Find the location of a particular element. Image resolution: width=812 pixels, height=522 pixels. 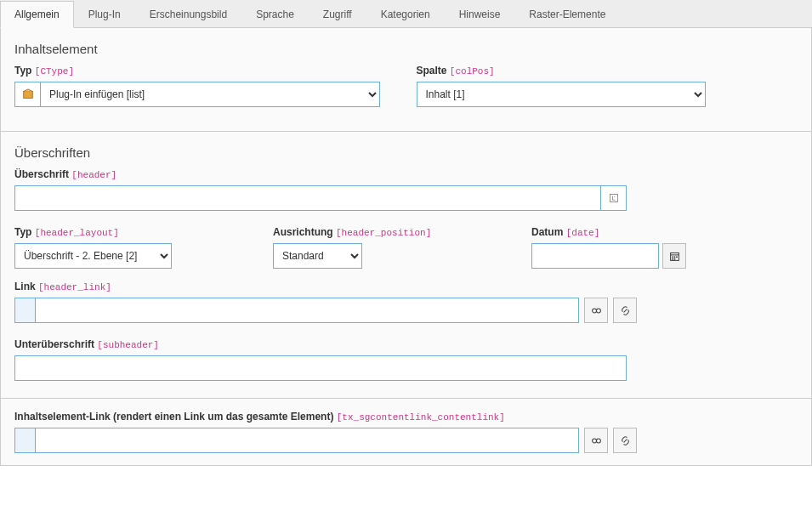

calendar-icon is located at coordinates (674, 256).